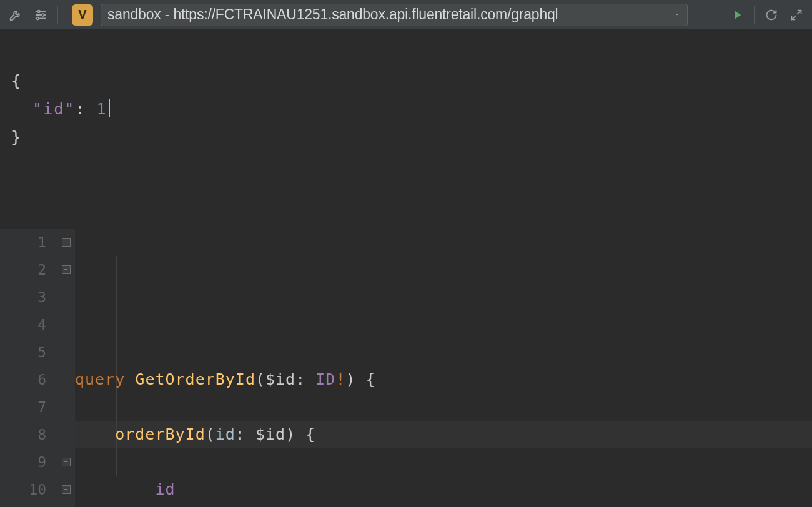 Image resolution: width=812 pixels, height=507 pixels. What do you see at coordinates (41, 15) in the screenshot?
I see `settings-sliders-icon` at bounding box center [41, 15].